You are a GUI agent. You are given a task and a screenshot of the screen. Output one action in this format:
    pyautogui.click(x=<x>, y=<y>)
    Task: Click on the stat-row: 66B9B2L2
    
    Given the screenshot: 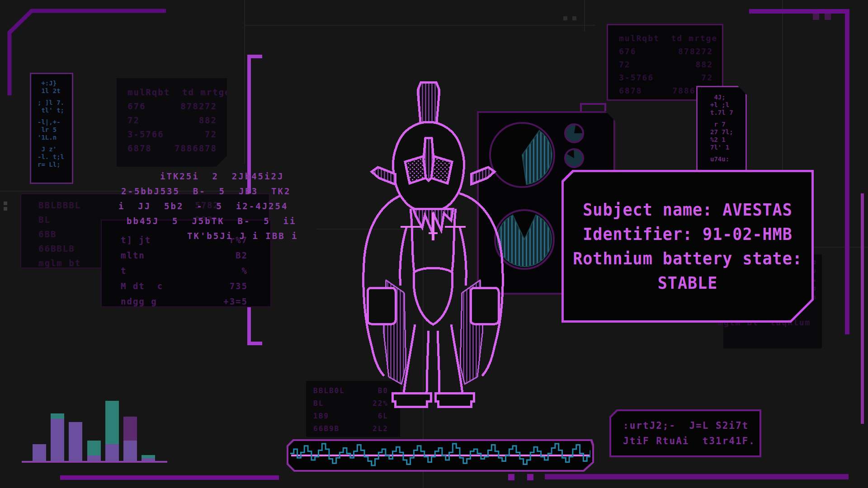 What is the action you would take?
    pyautogui.click(x=351, y=429)
    